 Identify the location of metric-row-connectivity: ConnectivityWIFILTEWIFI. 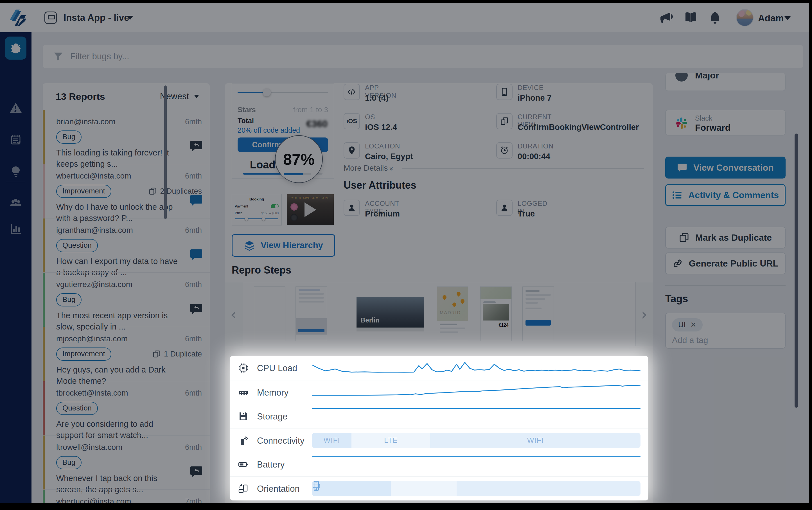
(439, 440).